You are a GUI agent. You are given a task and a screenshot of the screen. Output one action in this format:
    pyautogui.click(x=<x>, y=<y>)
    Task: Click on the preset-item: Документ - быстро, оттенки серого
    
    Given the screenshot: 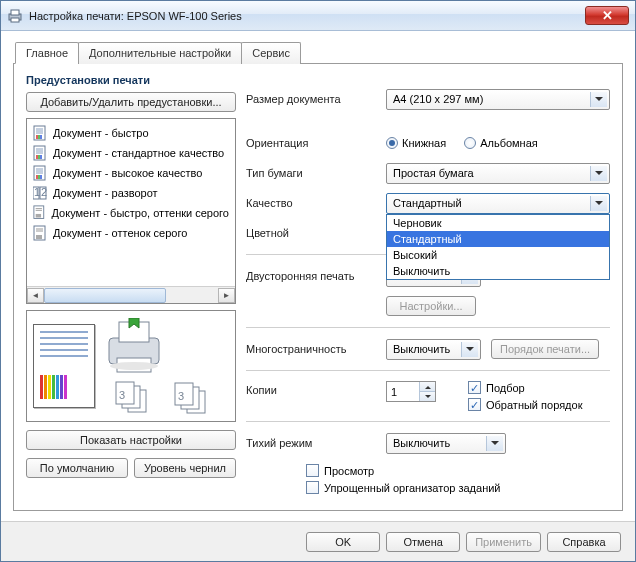 What is the action you would take?
    pyautogui.click(x=131, y=213)
    